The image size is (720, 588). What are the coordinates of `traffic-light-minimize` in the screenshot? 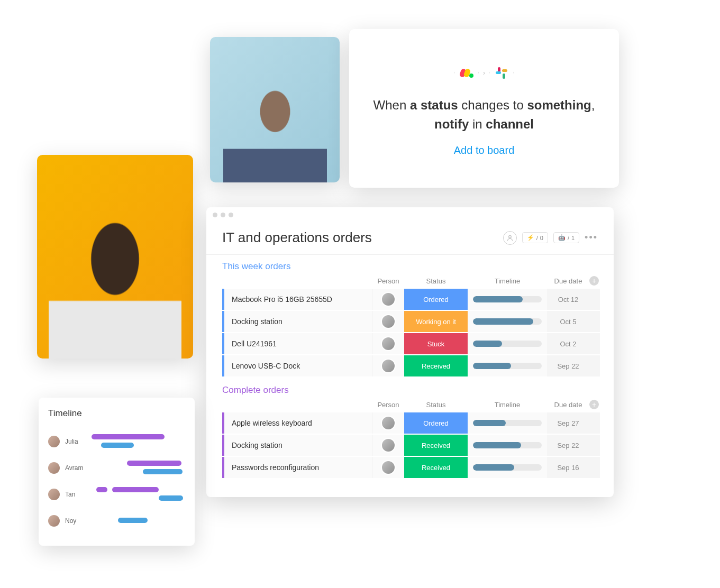 It's located at (223, 215).